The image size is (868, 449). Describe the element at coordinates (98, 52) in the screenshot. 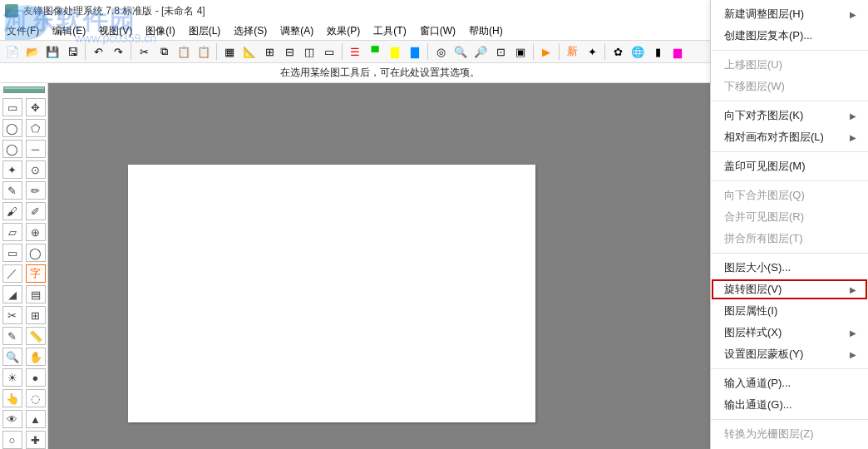

I see `undo-button: ↶` at that location.